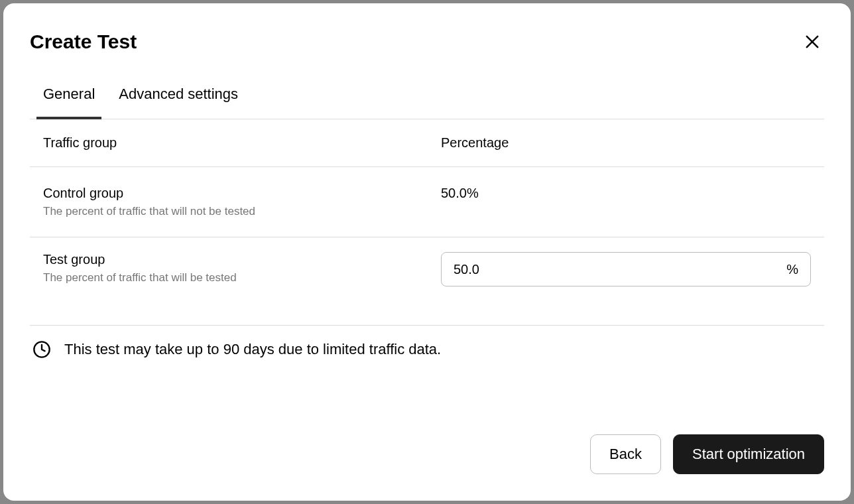  What do you see at coordinates (84, 42) in the screenshot?
I see `modal-title: Create Test` at bounding box center [84, 42].